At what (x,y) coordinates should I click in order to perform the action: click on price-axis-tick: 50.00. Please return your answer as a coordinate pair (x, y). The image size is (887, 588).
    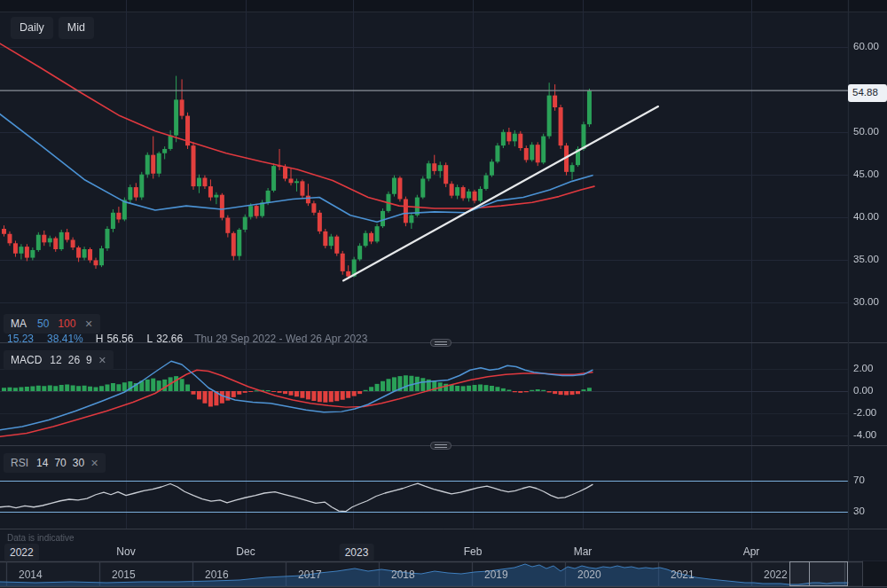
    Looking at the image, I should click on (866, 132).